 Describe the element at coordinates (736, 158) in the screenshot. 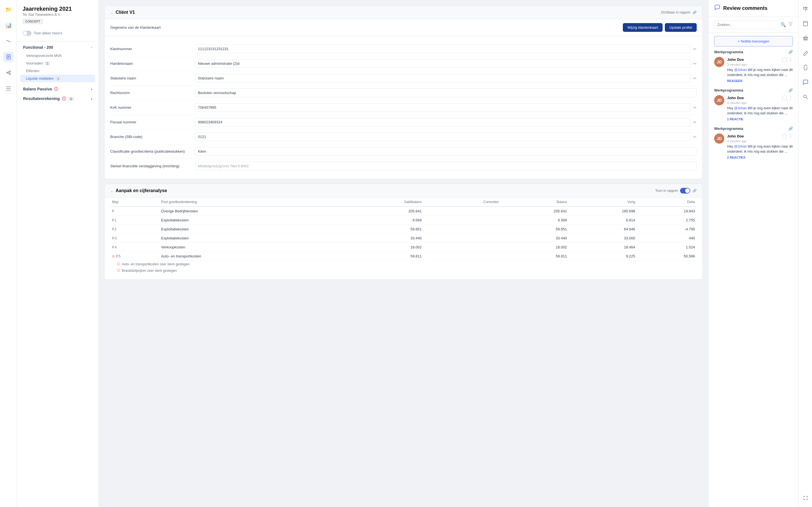

I see `reactions-count: 2 REACTIES` at that location.